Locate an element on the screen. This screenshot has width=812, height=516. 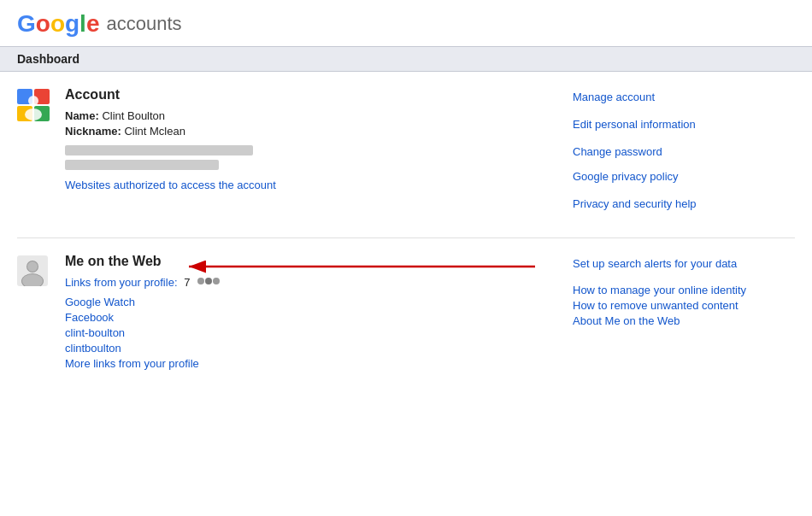
change-password-link: Change password is located at coordinates (684, 152).